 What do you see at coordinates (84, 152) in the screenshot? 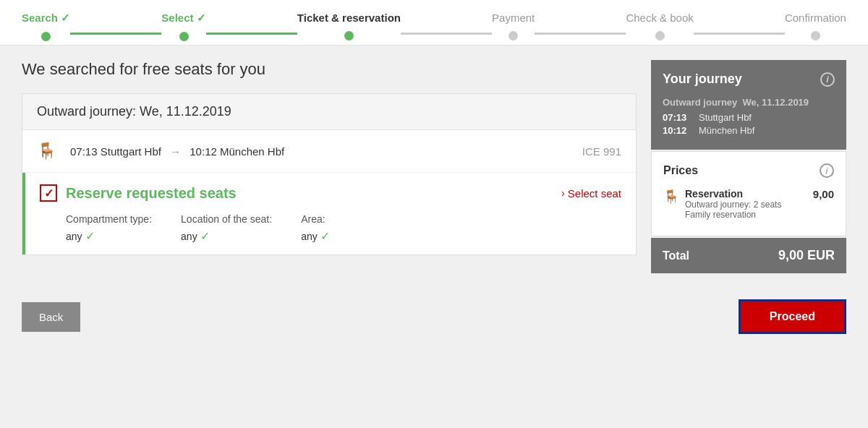
I see `departure-time: 07:13` at bounding box center [84, 152].